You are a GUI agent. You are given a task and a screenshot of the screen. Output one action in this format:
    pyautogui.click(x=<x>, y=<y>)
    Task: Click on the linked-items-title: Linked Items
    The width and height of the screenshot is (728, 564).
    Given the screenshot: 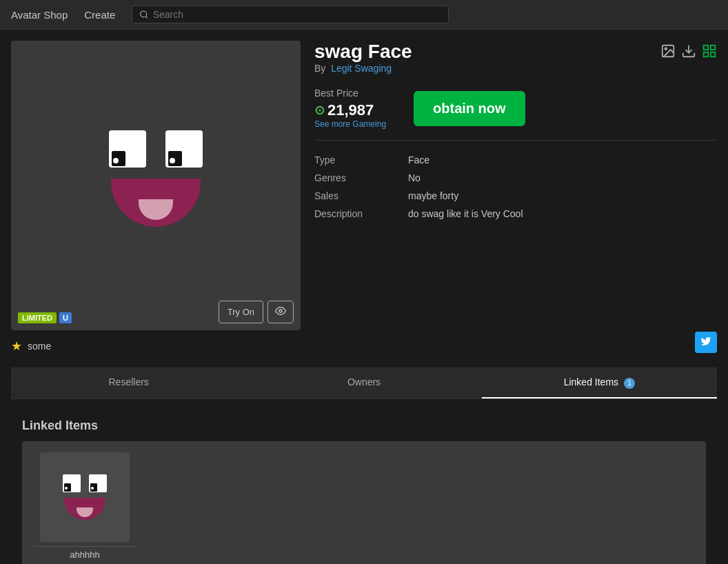 What is the action you would take?
    pyautogui.click(x=364, y=426)
    